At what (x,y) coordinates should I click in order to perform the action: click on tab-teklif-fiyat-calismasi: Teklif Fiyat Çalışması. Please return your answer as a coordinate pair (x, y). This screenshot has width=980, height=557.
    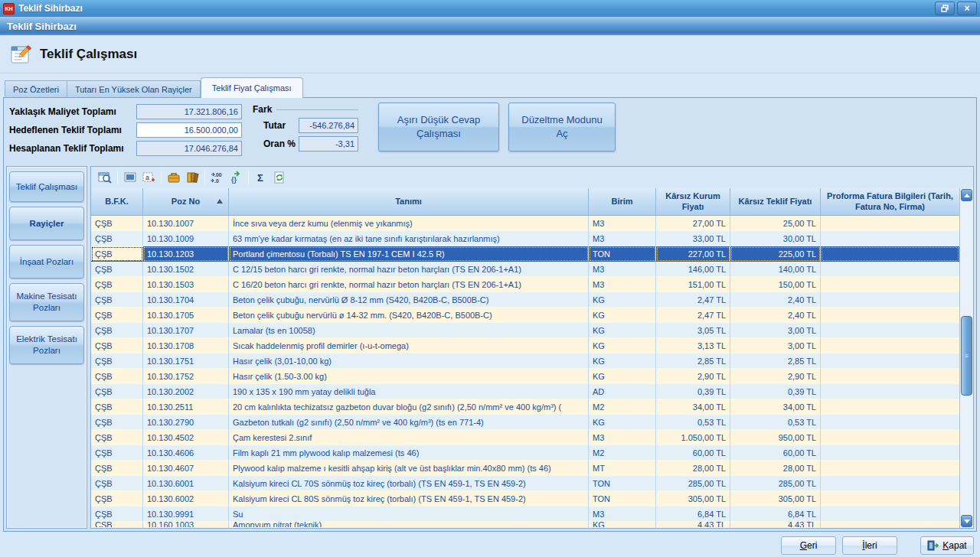
    Looking at the image, I should click on (252, 87).